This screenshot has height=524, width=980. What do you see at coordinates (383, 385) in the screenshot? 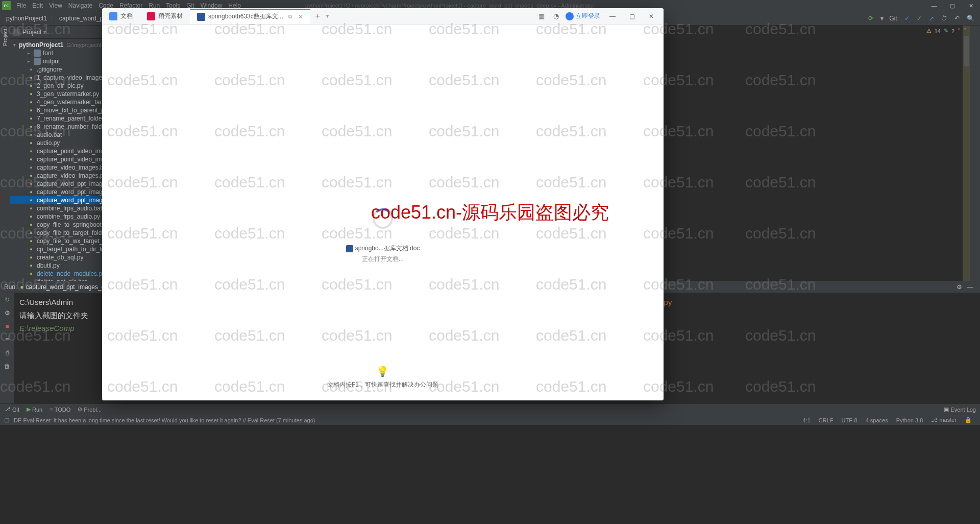
I see `hint-text: 文档内按F1，可快速查找并解决办公问题` at bounding box center [383, 385].